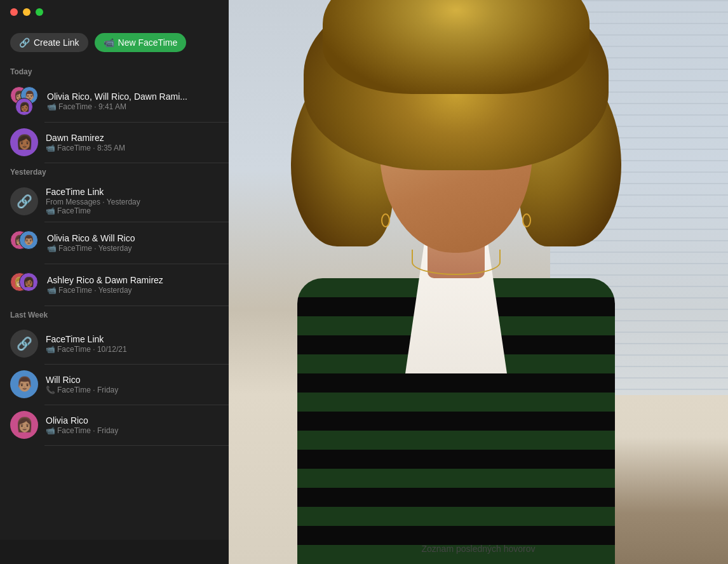  What do you see at coordinates (24, 425) in the screenshot?
I see `avatar-olivia-single: 👩🏽` at bounding box center [24, 425].